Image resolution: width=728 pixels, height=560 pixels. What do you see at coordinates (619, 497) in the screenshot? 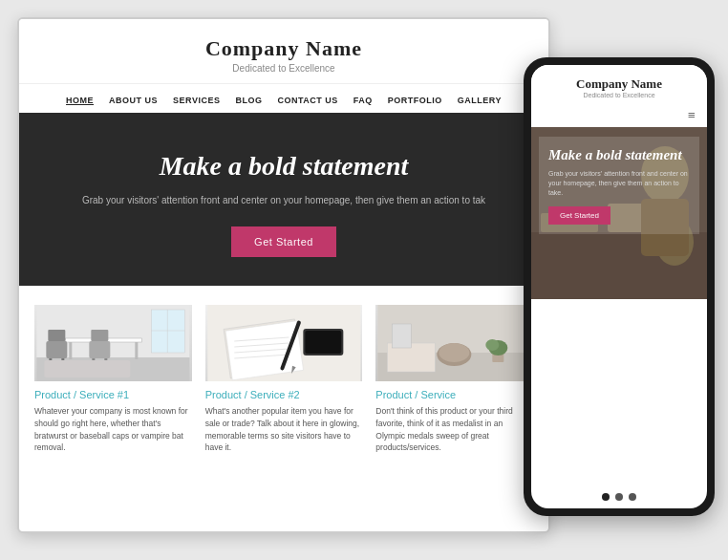
I see `mobile-bottom-bar` at bounding box center [619, 497].